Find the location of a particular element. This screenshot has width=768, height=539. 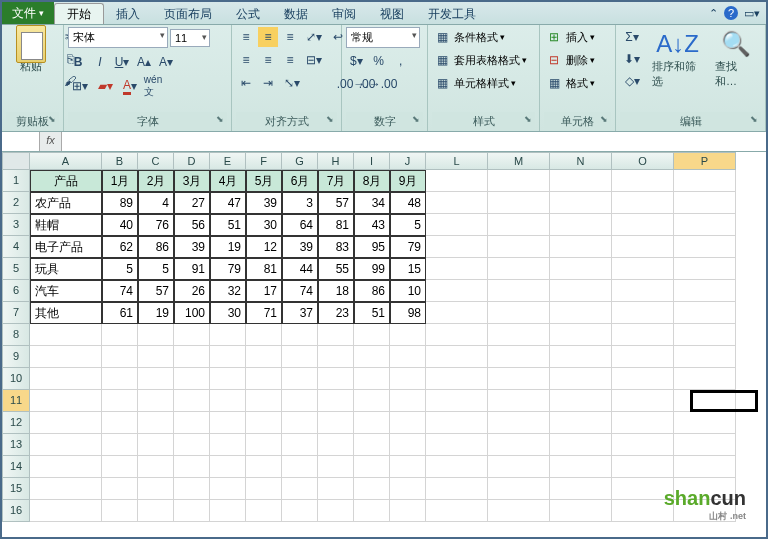

cell-A14 is located at coordinates (66, 467).